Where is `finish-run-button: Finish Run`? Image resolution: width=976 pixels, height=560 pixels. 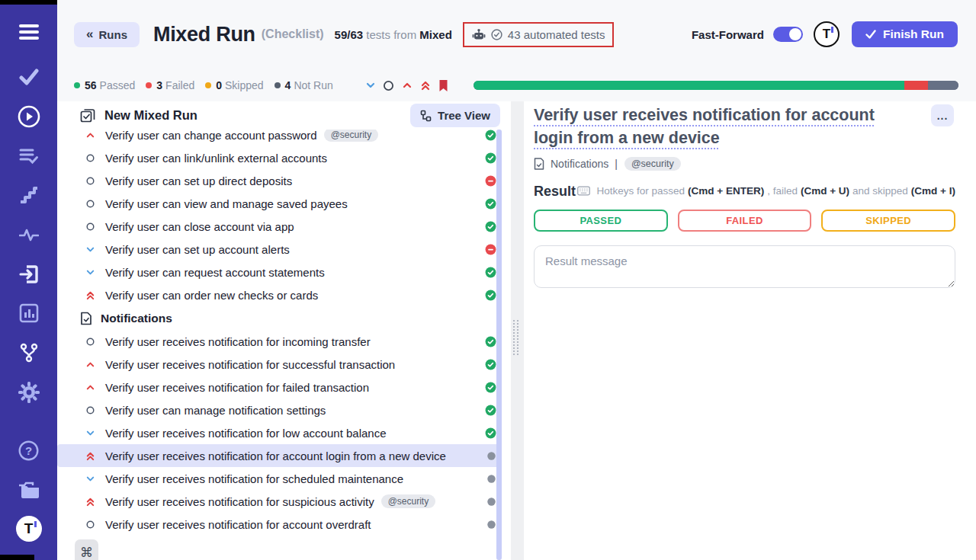
finish-run-button: Finish Run is located at coordinates (904, 34).